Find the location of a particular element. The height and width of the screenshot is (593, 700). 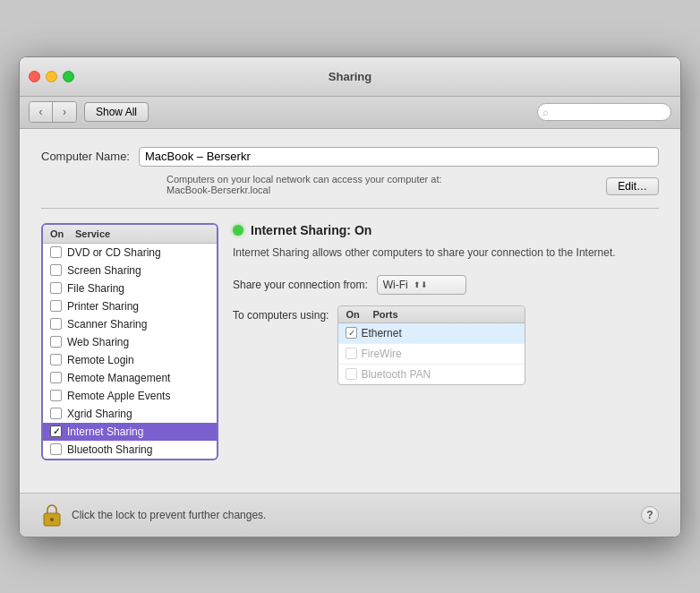

service-item: Screen Sharing is located at coordinates (130, 271).